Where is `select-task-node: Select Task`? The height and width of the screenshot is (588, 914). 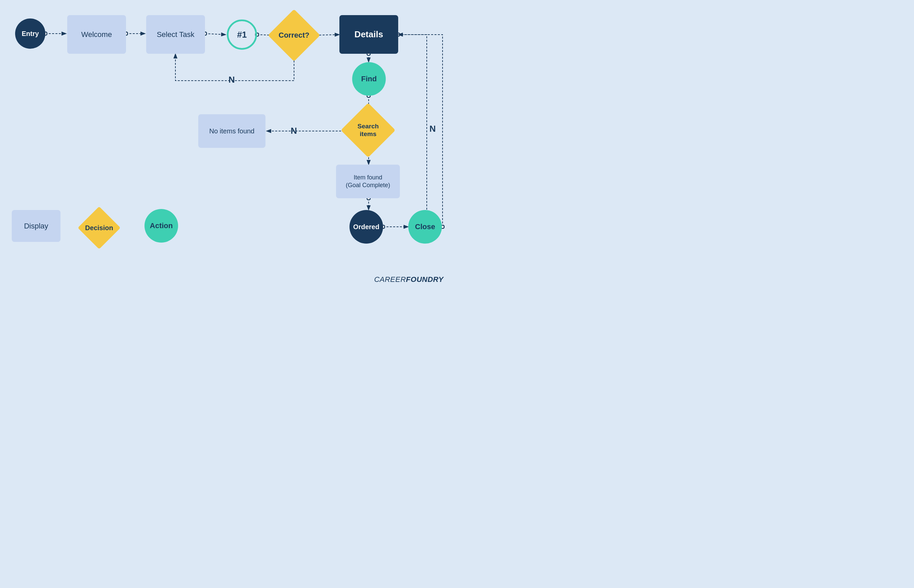
select-task-node: Select Task is located at coordinates (176, 34).